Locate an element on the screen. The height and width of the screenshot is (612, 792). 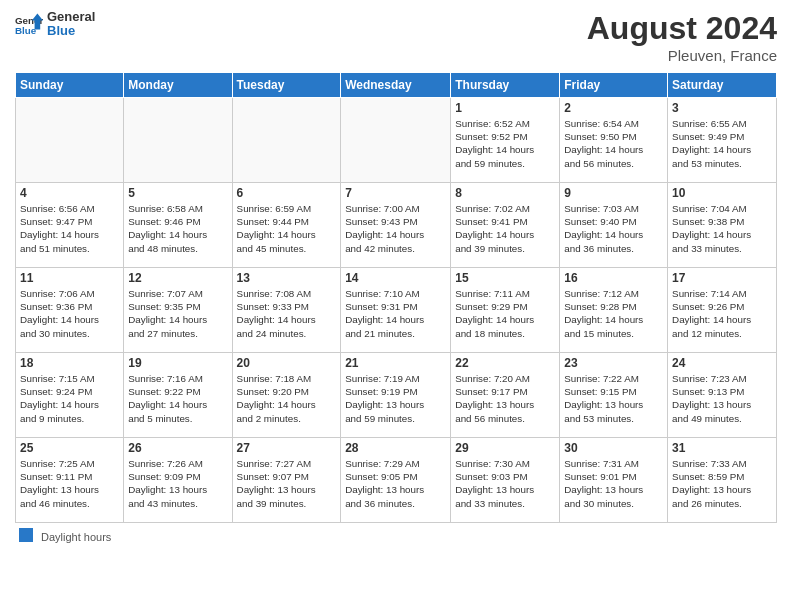
calendar-week-1: 1Sunrise: 6:52 AMSunset: 9:52 PMDaylight… is located at coordinates (396, 140).